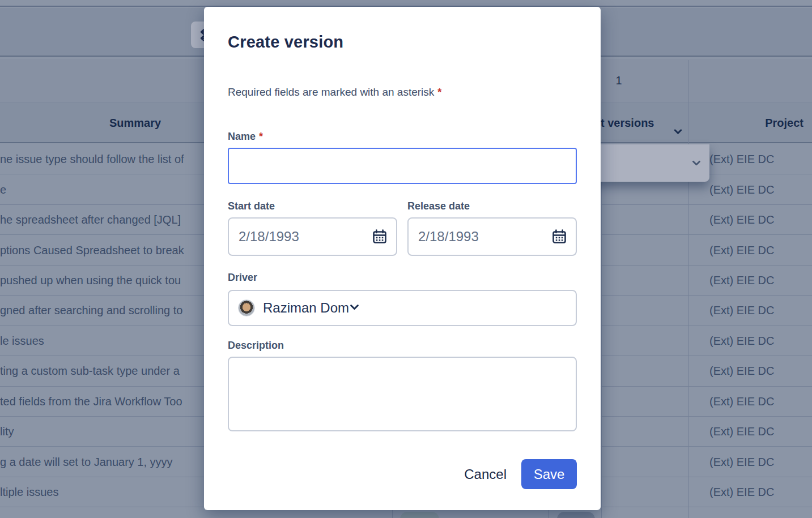 This screenshot has width=812, height=518. I want to click on cancel-button: Cancel, so click(485, 474).